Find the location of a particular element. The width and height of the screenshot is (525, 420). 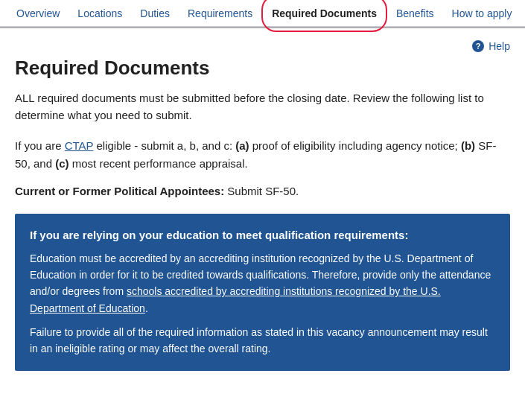

page-title: Required Documents is located at coordinates (262, 69).